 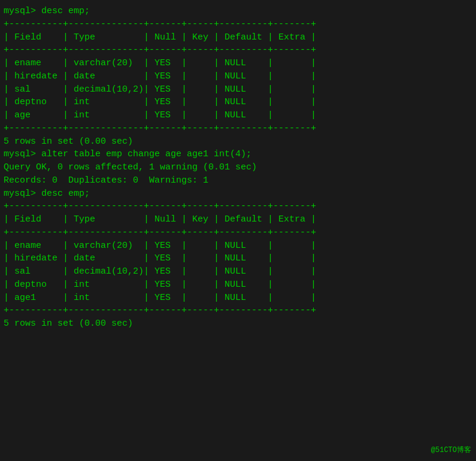 I want to click on watermark: @51CTO博客, so click(x=451, y=450).